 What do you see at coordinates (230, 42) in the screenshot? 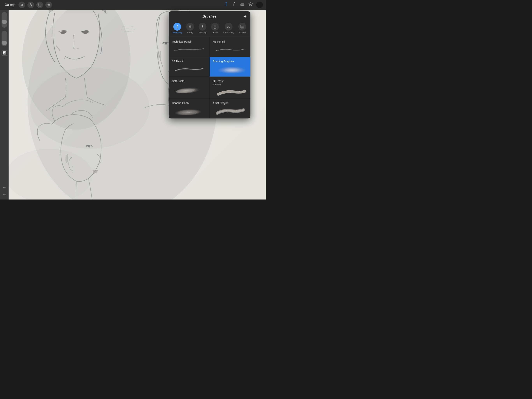
I see `hb-pencil-label: HB Pencil` at bounding box center [230, 42].